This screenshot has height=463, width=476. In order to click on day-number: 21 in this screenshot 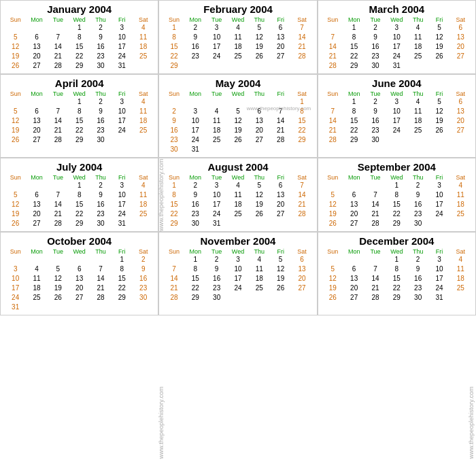, I will do `click(302, 205)`.